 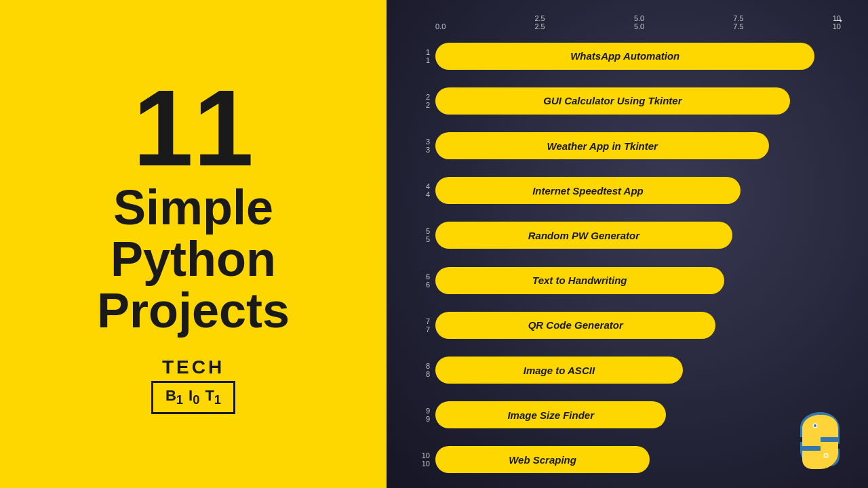 What do you see at coordinates (421, 460) in the screenshot?
I see `bar-rank-label: 1010` at bounding box center [421, 460].